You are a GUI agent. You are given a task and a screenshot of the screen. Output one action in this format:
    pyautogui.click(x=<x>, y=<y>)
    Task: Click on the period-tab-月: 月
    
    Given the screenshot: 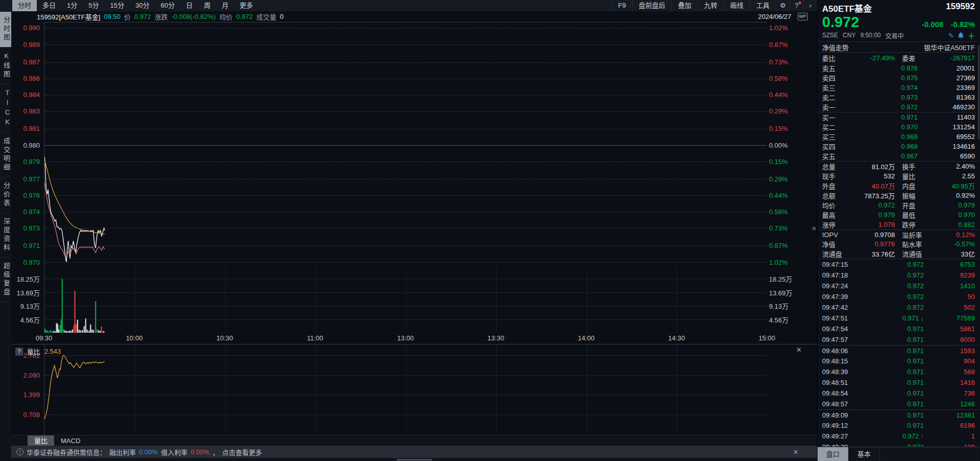 What is the action you would take?
    pyautogui.click(x=225, y=6)
    